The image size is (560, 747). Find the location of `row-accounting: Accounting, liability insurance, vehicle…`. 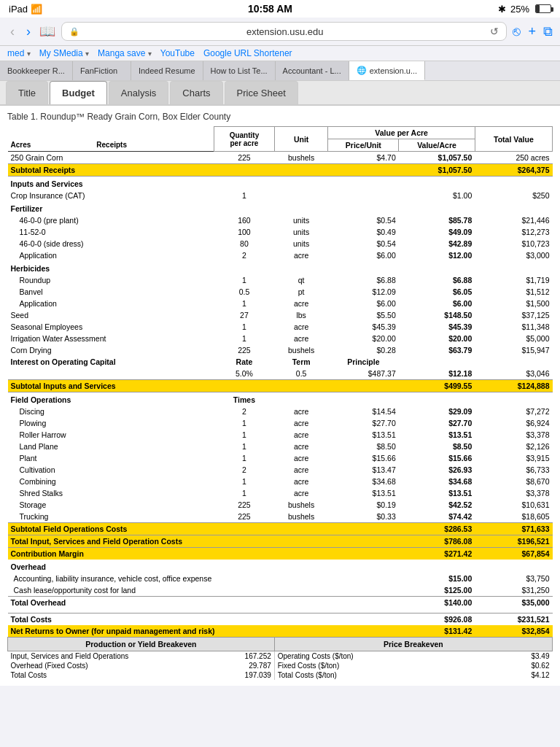

row-accounting: Accounting, liability insurance, vehicle… is located at coordinates (280, 578).